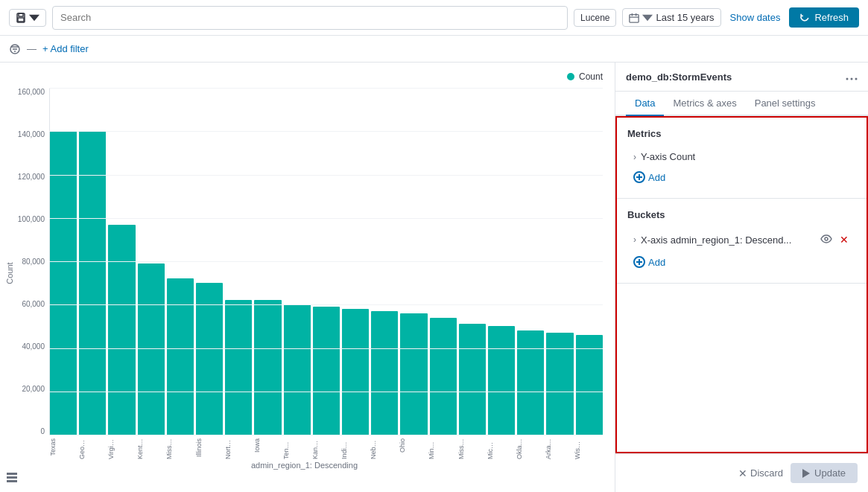 The width and height of the screenshot is (868, 492). Describe the element at coordinates (571, 77) in the screenshot. I see `legend-dot` at that location.